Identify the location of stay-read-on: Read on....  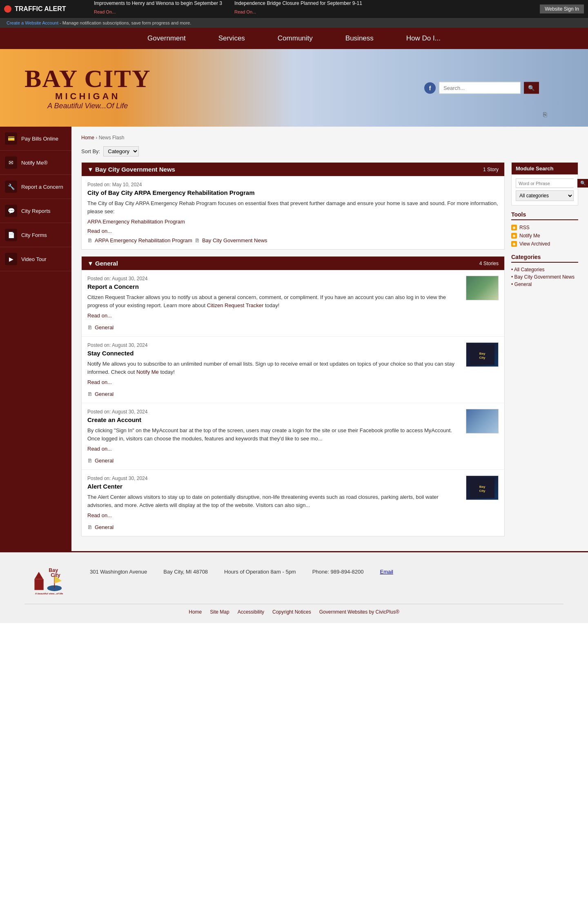
(274, 382).